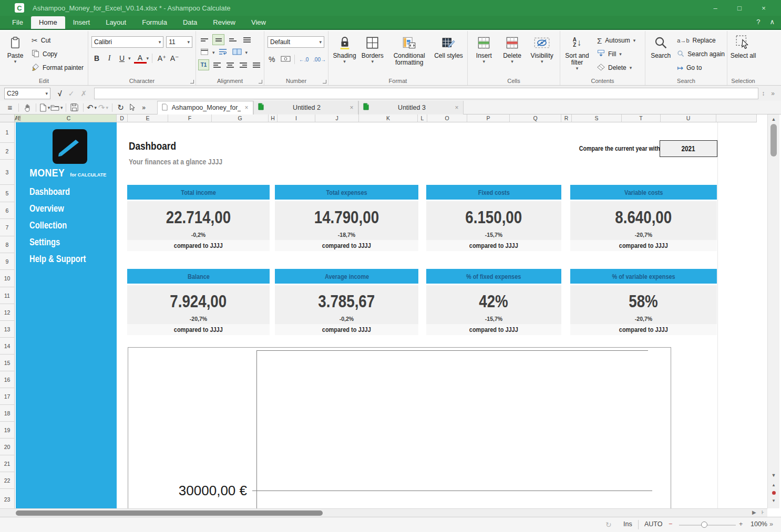 The image size is (781, 532). Describe the element at coordinates (7, 447) in the screenshot. I see `row-header-20: 20` at that location.